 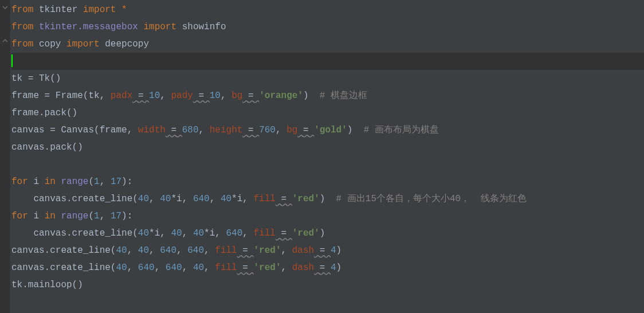 What do you see at coordinates (328, 61) in the screenshot?
I see `current-line` at bounding box center [328, 61].